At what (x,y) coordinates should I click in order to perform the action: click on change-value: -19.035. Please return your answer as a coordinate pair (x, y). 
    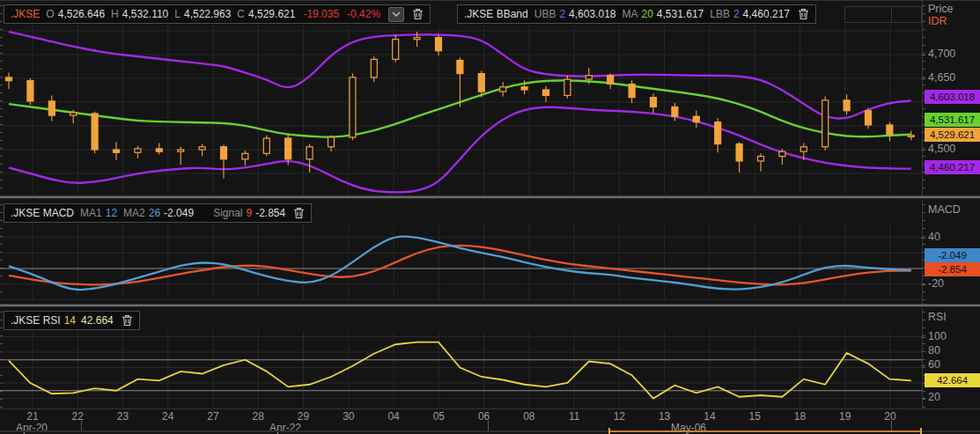
    Looking at the image, I should click on (321, 14).